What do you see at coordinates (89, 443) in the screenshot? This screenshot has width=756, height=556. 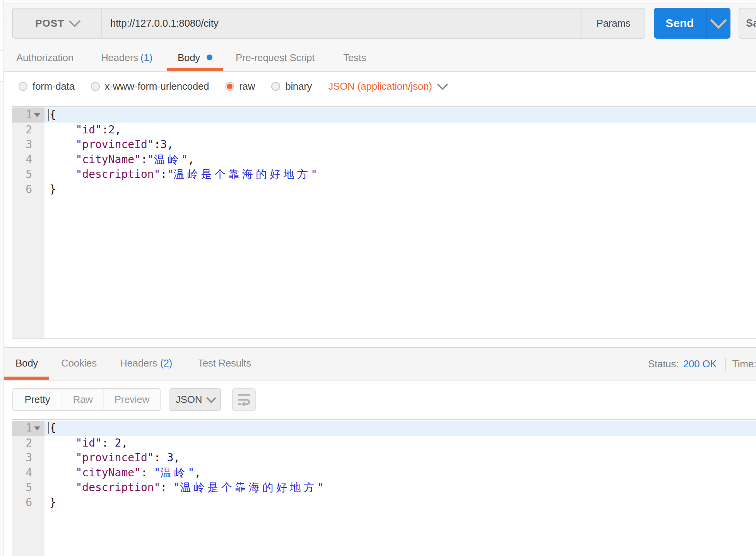 I see `code-text: "id": 2,` at bounding box center [89, 443].